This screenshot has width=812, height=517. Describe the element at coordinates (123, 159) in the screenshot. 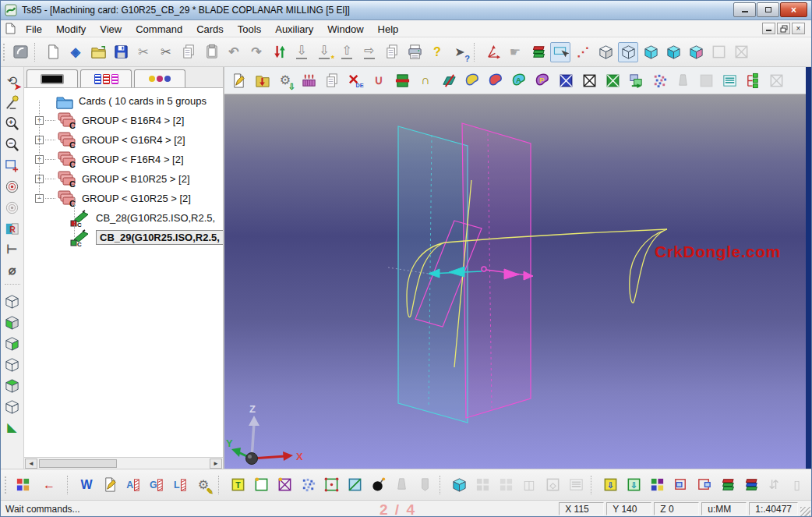

I see `tree-group-row: +CGROUP < F16R4 > [2]` at that location.